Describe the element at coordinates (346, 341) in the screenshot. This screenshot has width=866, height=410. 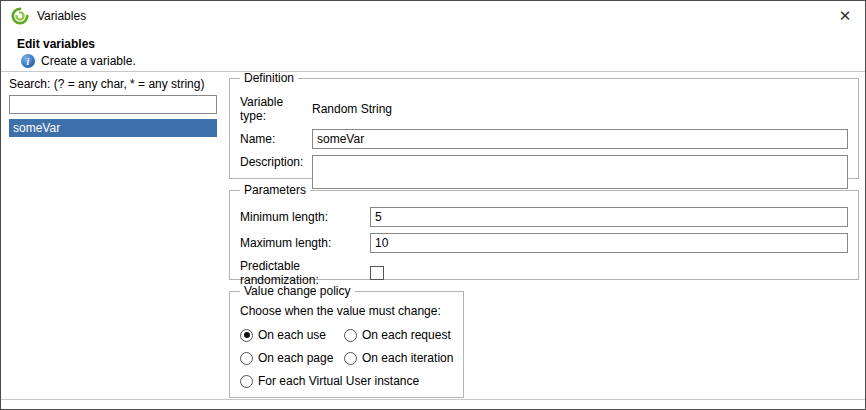
I see `value-change-policy-group: Value change policy Choose when the valu…` at that location.